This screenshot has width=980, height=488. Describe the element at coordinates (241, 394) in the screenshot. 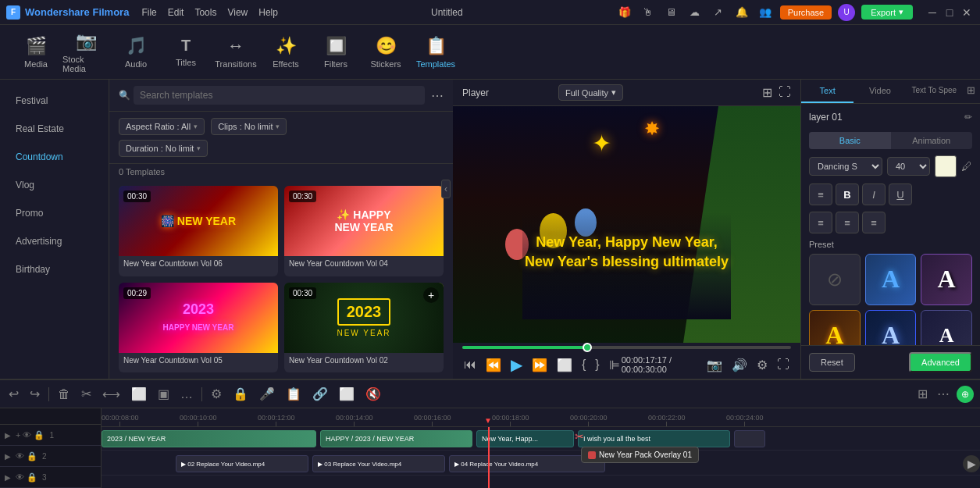

I see `lock-button: 🔒` at that location.